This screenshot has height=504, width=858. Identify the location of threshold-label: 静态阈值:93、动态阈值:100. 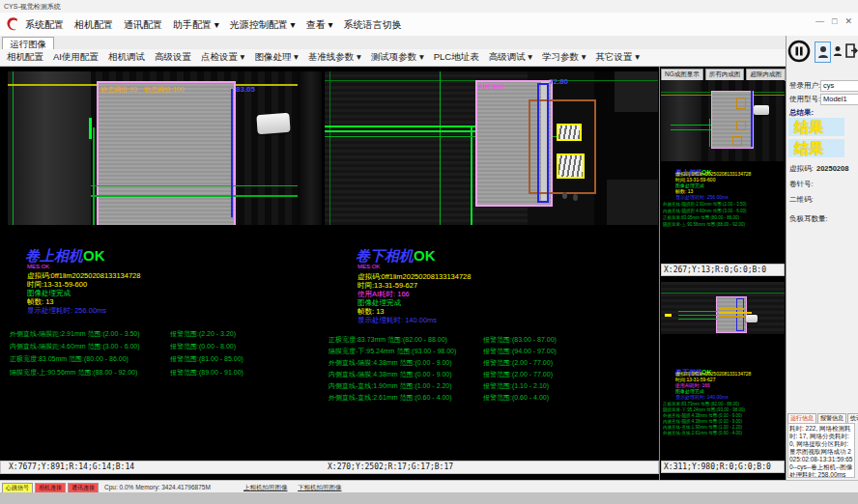
(142, 90).